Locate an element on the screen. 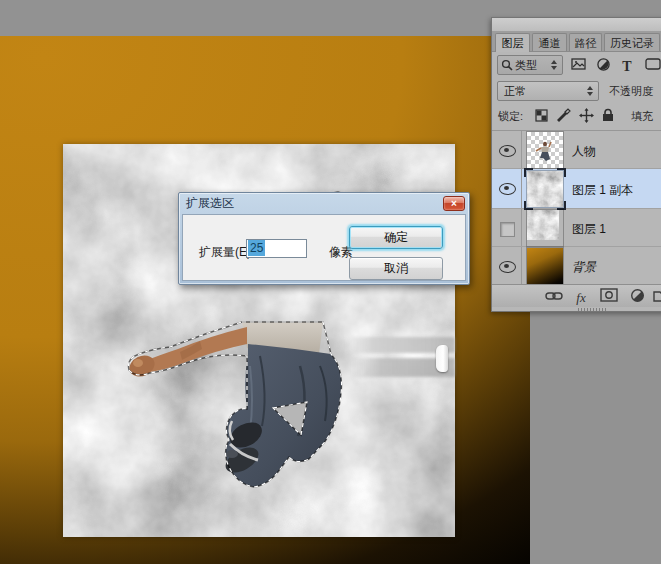  text-layer-filter-icon: T is located at coordinates (627, 65).